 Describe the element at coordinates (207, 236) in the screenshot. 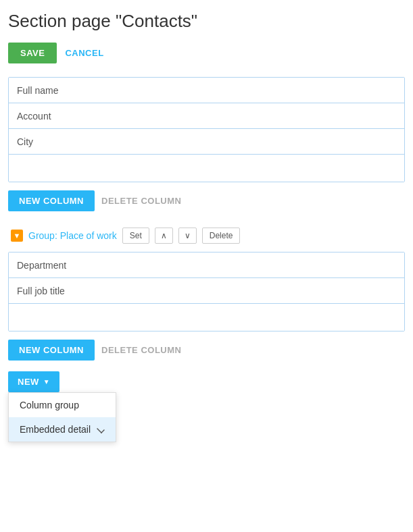

I see `group-header: ▼ Group: Place of work Set ∧ ∨ Delete` at that location.